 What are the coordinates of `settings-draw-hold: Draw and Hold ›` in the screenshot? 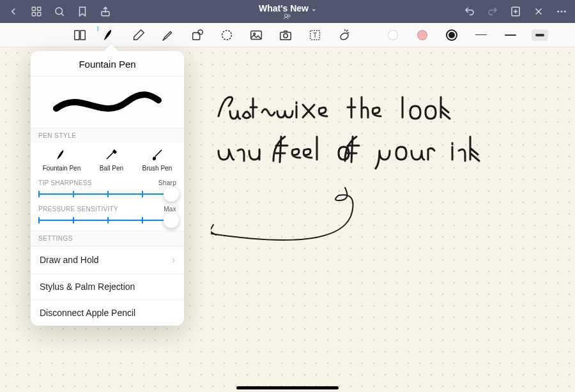 It's located at (107, 259).